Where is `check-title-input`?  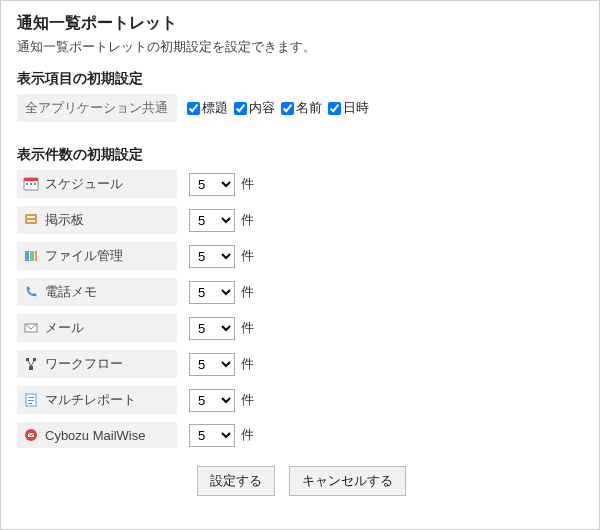
check-title-input is located at coordinates (194, 108).